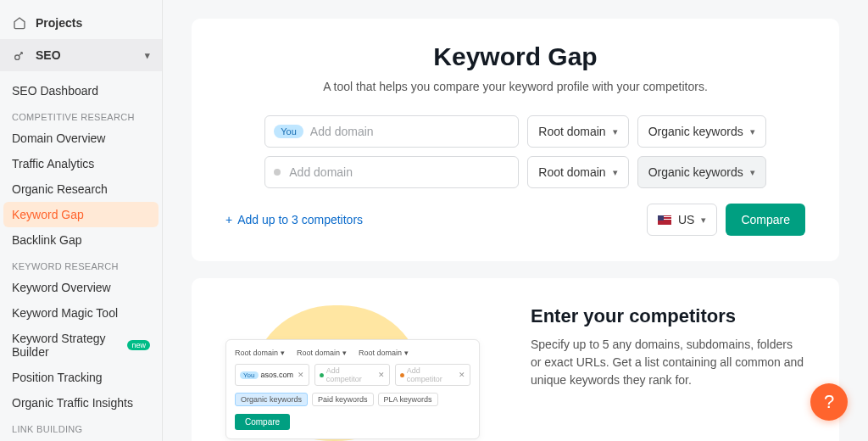 This screenshot has height=441, width=868. What do you see at coordinates (272, 375) in the screenshot?
I see `mini-input-you: Youasos.com✕` at bounding box center [272, 375].